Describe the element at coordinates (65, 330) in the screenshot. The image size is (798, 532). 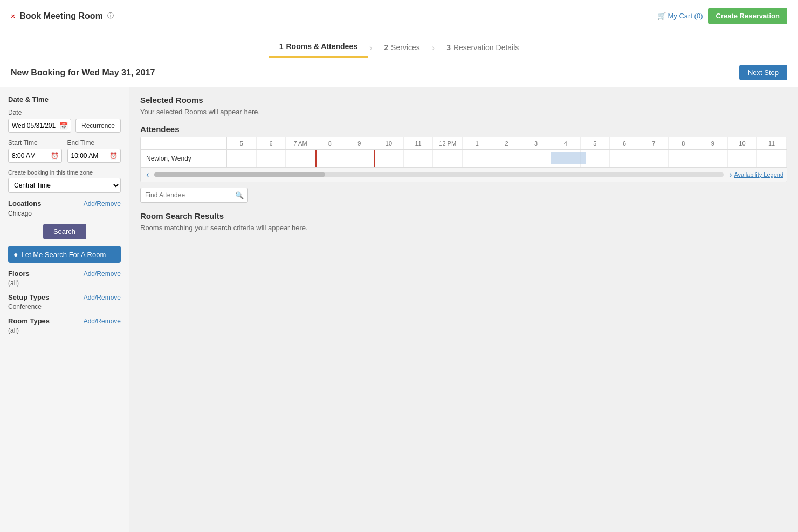
I see `room-types-value: (all)` at that location.